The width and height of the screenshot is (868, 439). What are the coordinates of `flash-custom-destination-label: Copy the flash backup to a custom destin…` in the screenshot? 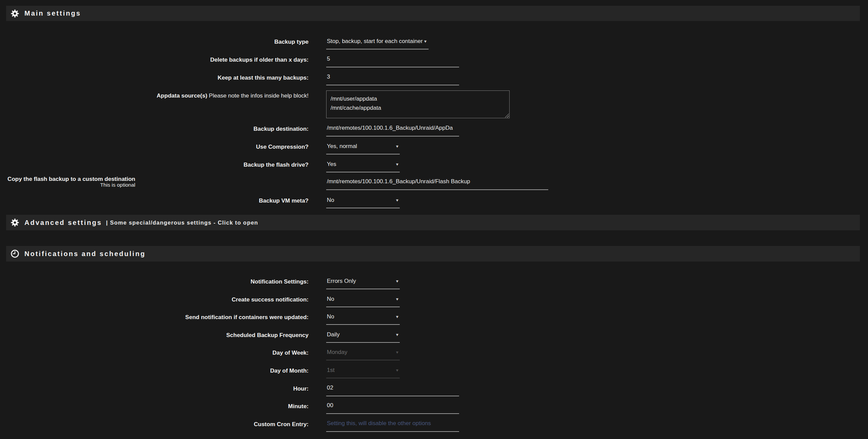 It's located at (68, 182).